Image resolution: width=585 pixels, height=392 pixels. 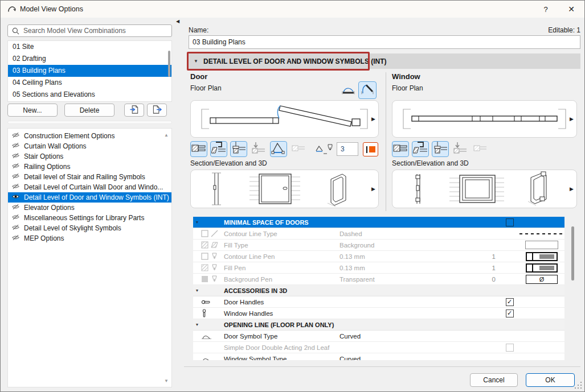 What do you see at coordinates (239, 149) in the screenshot?
I see `door-threshold-toggle` at bounding box center [239, 149].